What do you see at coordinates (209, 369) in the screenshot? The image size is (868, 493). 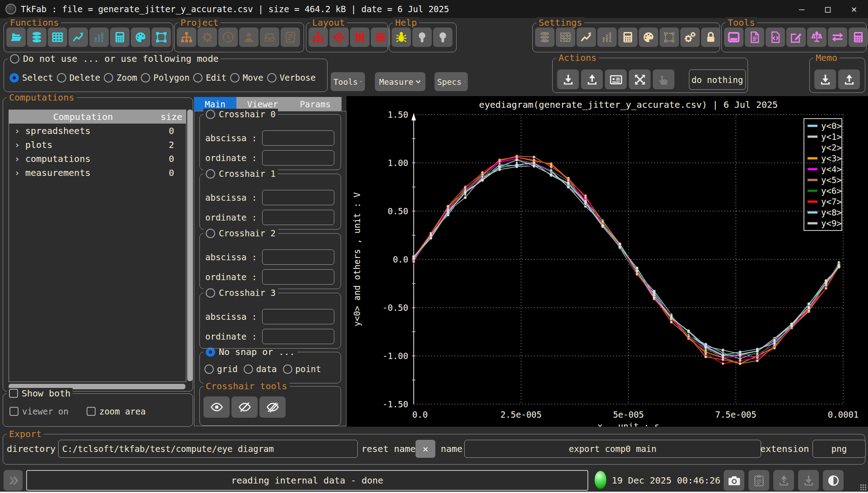 I see `snap-radio-grid` at bounding box center [209, 369].